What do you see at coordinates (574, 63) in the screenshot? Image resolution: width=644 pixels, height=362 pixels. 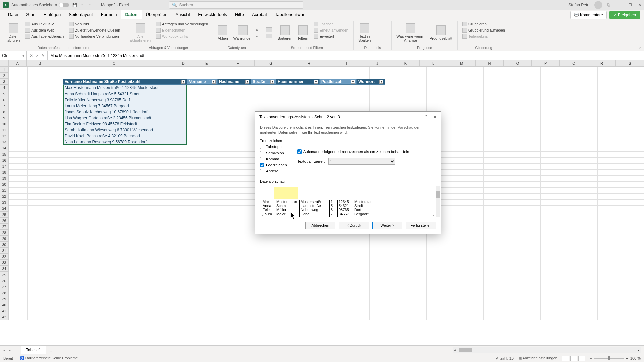 I see `col-header-q: Q` at bounding box center [574, 63].